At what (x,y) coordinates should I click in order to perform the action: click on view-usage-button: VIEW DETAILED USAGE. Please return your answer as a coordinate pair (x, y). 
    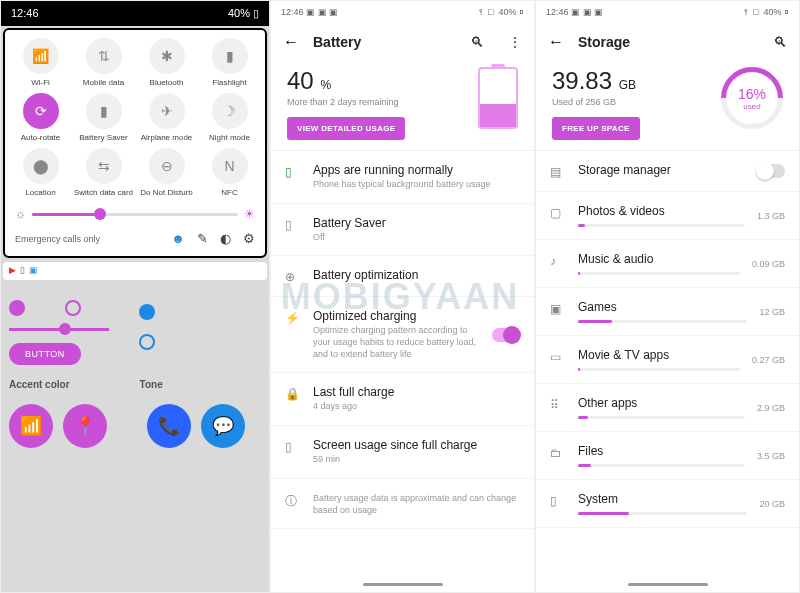
    Looking at the image, I should click on (346, 128).